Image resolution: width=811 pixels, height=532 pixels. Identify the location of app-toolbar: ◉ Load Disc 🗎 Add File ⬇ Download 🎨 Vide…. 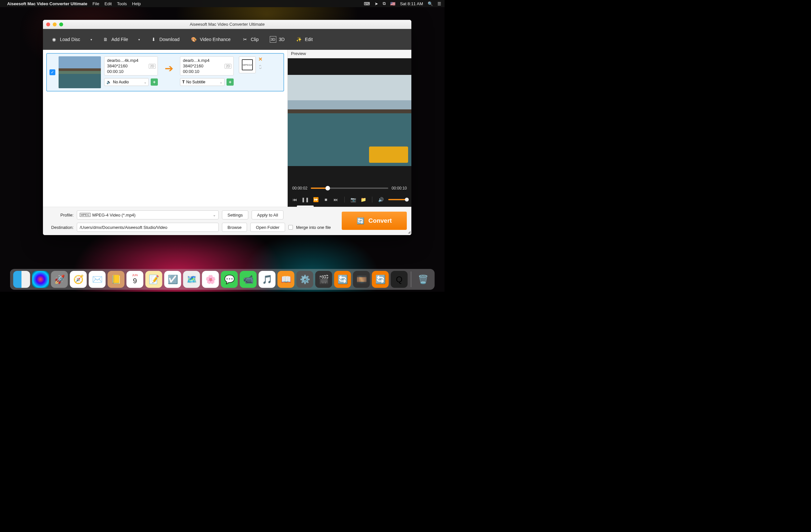
(227, 40).